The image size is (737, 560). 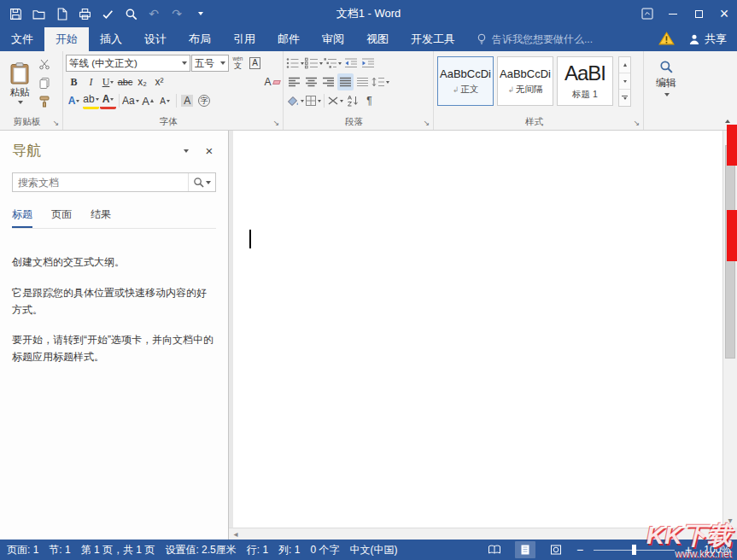 What do you see at coordinates (202, 183) in the screenshot?
I see `search-magnifier-button` at bounding box center [202, 183].